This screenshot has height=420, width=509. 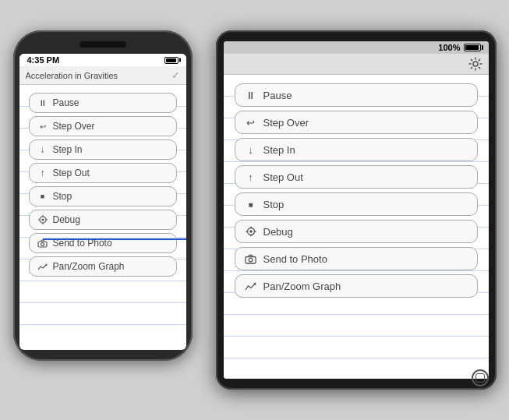 I want to click on iphone-pause-button: ⏸ Pause, so click(x=103, y=103).